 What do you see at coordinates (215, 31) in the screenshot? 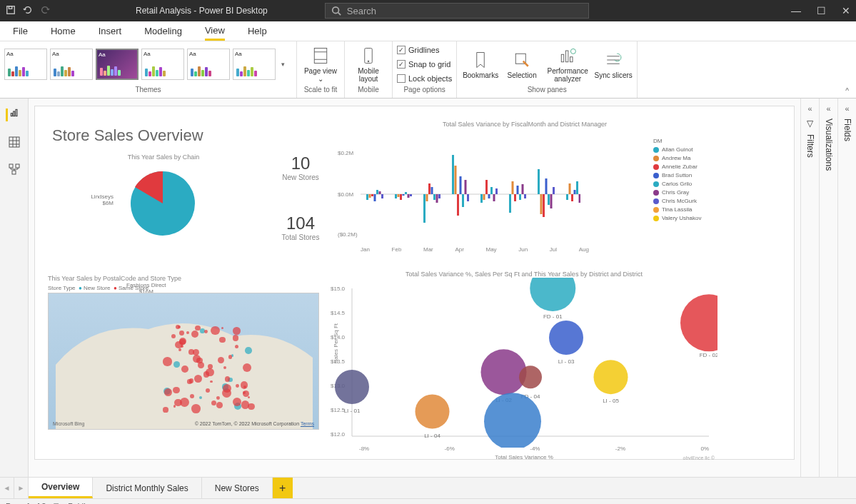
I see `menu-view: View` at bounding box center [215, 31].